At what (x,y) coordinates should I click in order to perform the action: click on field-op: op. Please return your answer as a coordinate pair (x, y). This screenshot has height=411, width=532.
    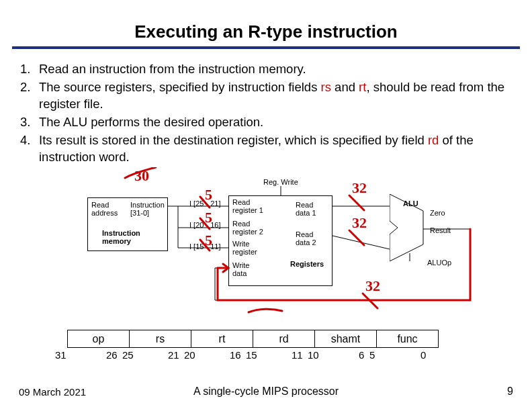
    Looking at the image, I should click on (99, 339).